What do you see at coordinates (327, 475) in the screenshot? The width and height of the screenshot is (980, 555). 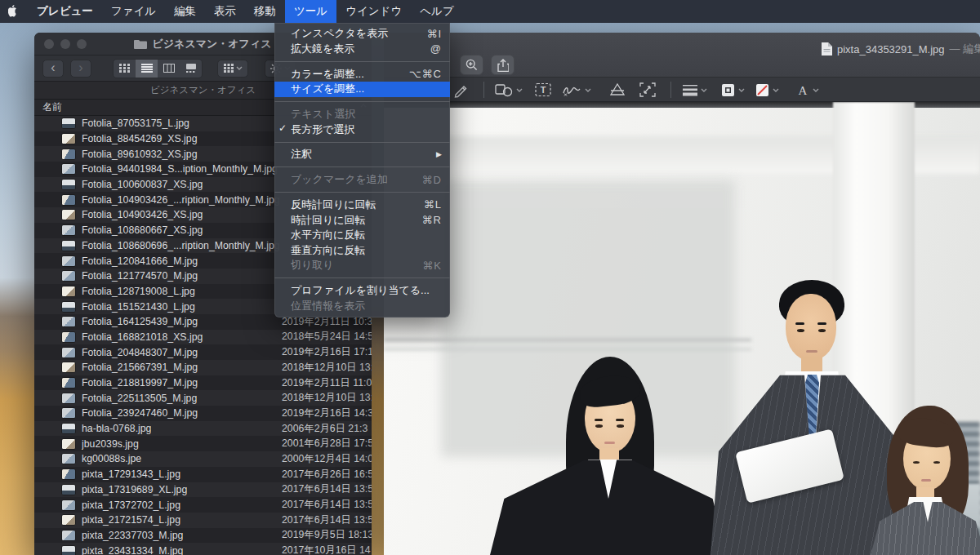 I see `file-date: 2017年6月26日 16:5` at bounding box center [327, 475].